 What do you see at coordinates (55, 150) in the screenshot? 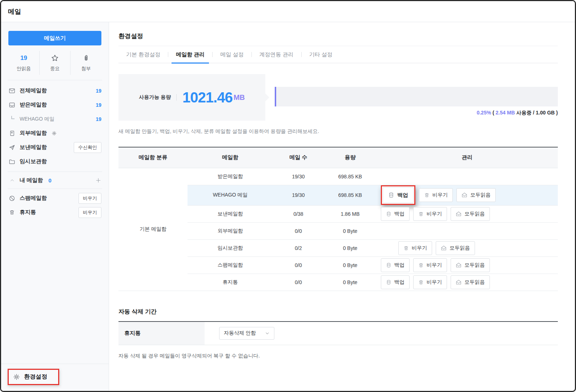
I see `folder-list: 전체메일함 19 받은메일함 19 WEHAGO 메일 19` at bounding box center [55, 150].